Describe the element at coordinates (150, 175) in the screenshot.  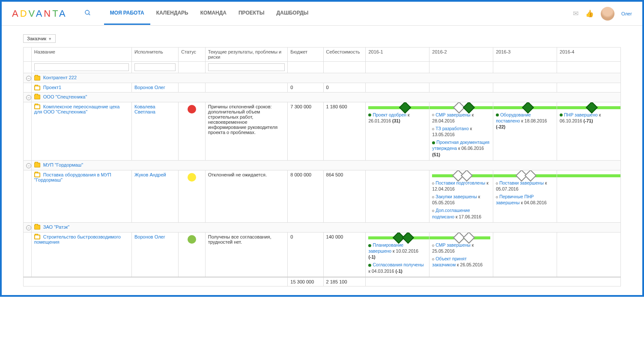
I see `executor-link: Жуков Андрей` at that location.